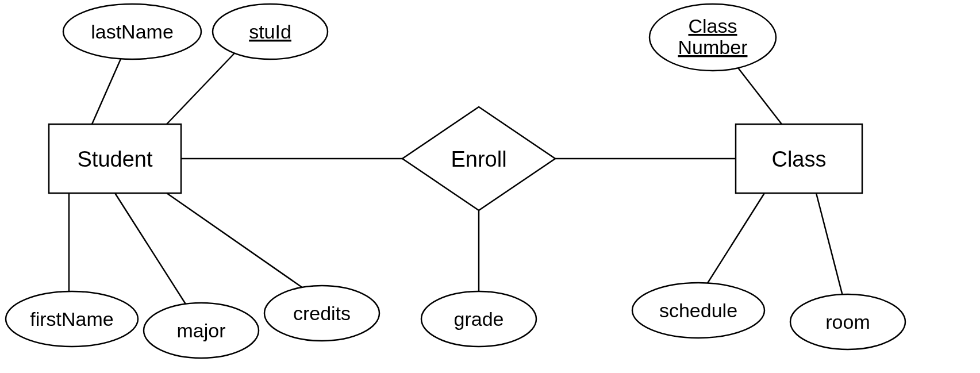  I want to click on attribute-grade-label: grade, so click(479, 319).